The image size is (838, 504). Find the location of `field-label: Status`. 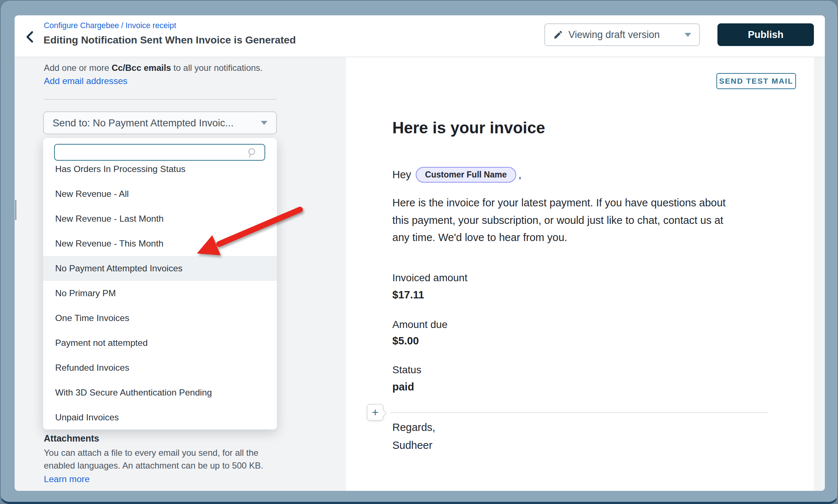

field-label: Status is located at coordinates (407, 370).